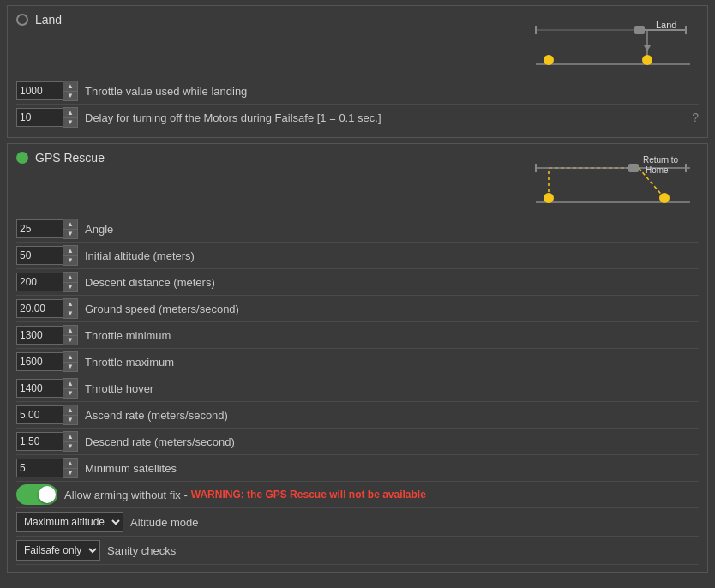  I want to click on throttle-max-spin-buttons: ▲ ▼, so click(70, 362).